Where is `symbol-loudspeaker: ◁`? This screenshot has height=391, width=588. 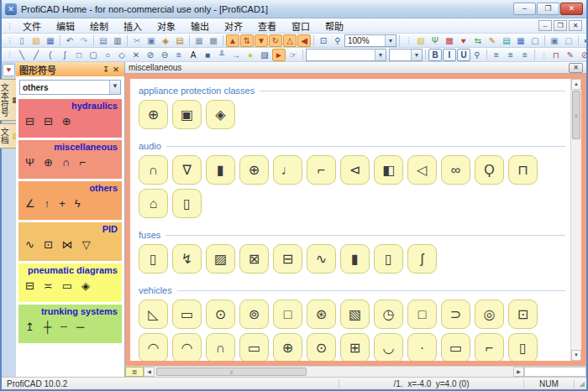 symbol-loudspeaker: ◁ is located at coordinates (422, 169).